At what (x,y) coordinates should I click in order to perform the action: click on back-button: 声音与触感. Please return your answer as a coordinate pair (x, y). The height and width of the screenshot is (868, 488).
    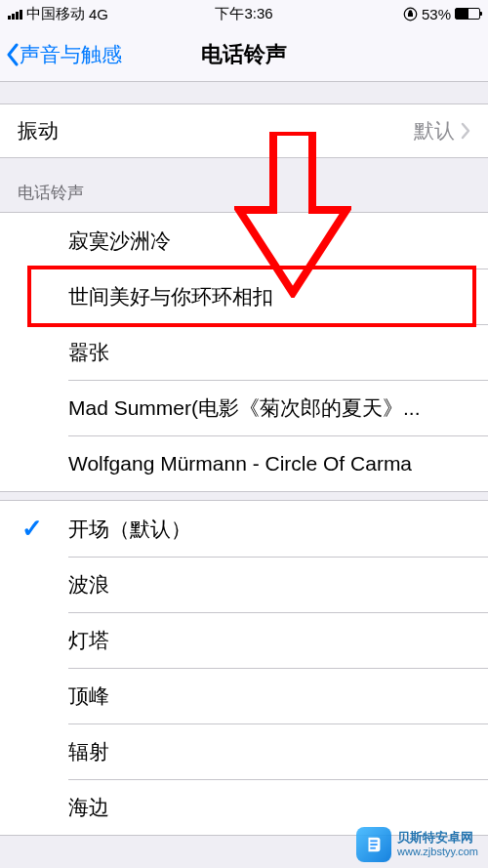
    Looking at the image, I should click on (61, 55).